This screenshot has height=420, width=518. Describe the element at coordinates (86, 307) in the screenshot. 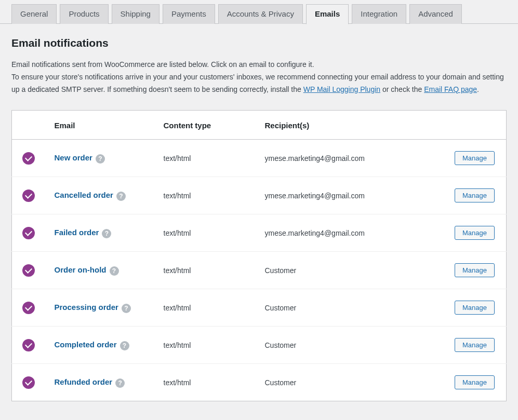

I see `email-name-link: Processing order` at that location.